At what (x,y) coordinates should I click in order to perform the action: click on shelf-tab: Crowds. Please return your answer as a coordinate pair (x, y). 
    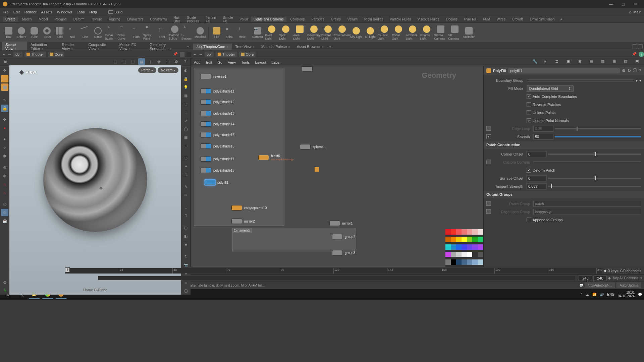
    Looking at the image, I should click on (518, 19).